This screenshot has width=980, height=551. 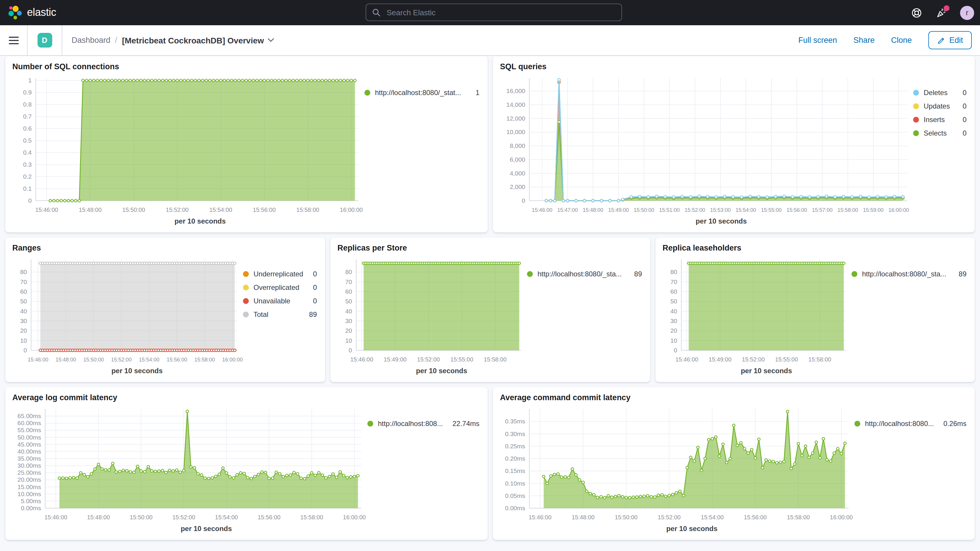 What do you see at coordinates (515, 434) in the screenshot?
I see `svg-text: 0.30ms` at bounding box center [515, 434].